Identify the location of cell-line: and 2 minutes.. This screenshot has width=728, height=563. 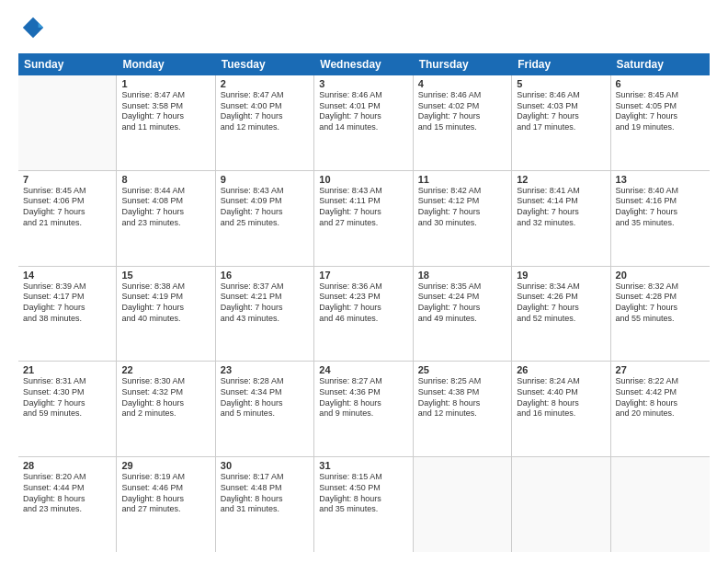
(165, 414).